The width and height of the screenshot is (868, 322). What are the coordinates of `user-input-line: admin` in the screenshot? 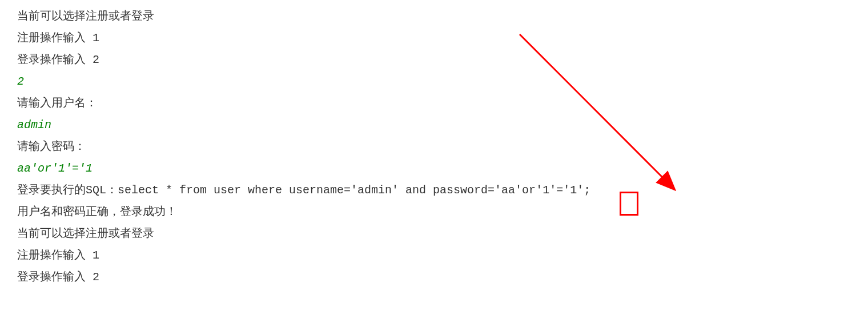 It's located at (434, 125).